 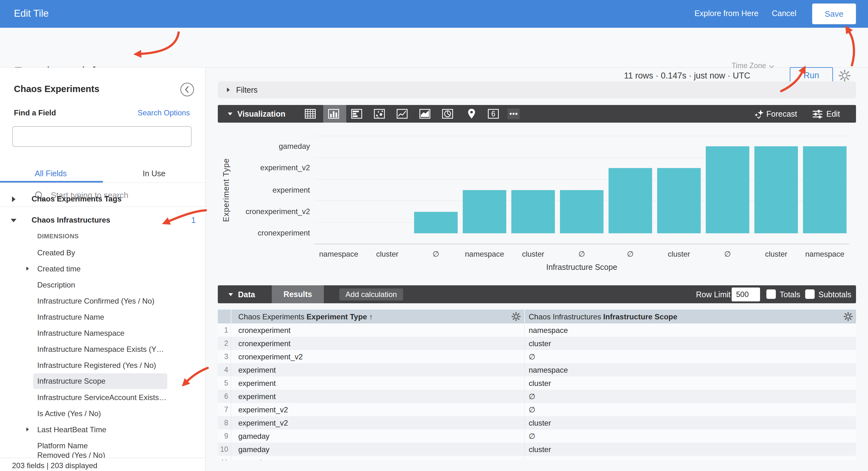 What do you see at coordinates (810, 294) in the screenshot?
I see `subtotals-checkbox` at bounding box center [810, 294].